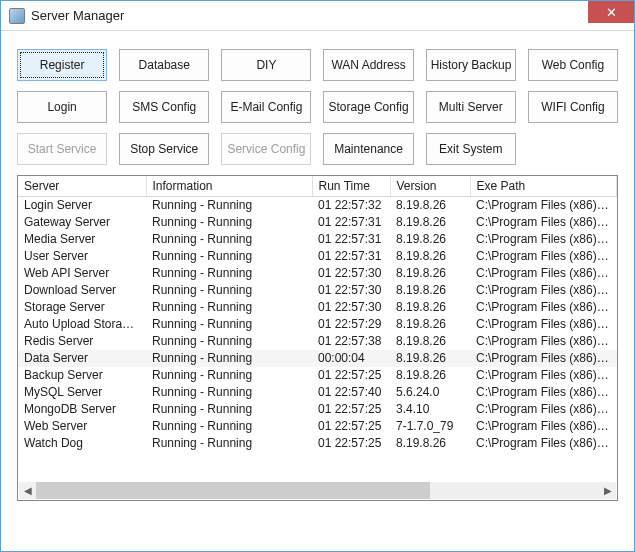 Image resolution: width=635 pixels, height=552 pixels. Describe the element at coordinates (544, 186) in the screenshot. I see `col-header-exepath: Exe Path` at that location.